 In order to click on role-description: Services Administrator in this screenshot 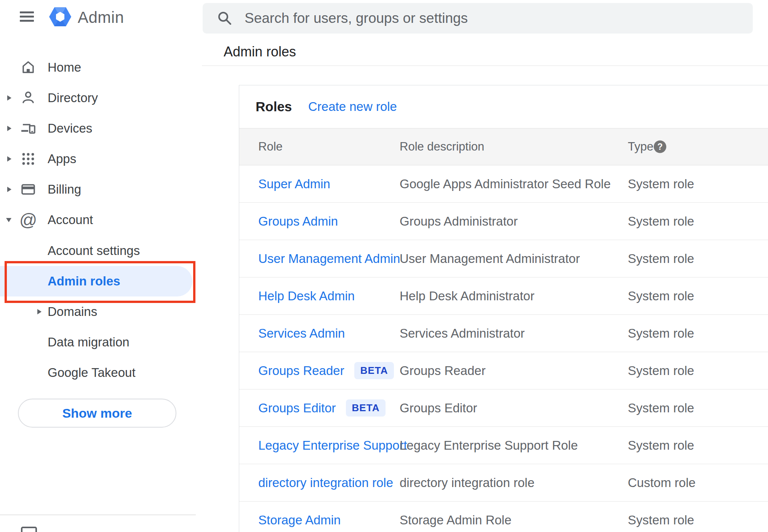, I will do `click(462, 333)`.